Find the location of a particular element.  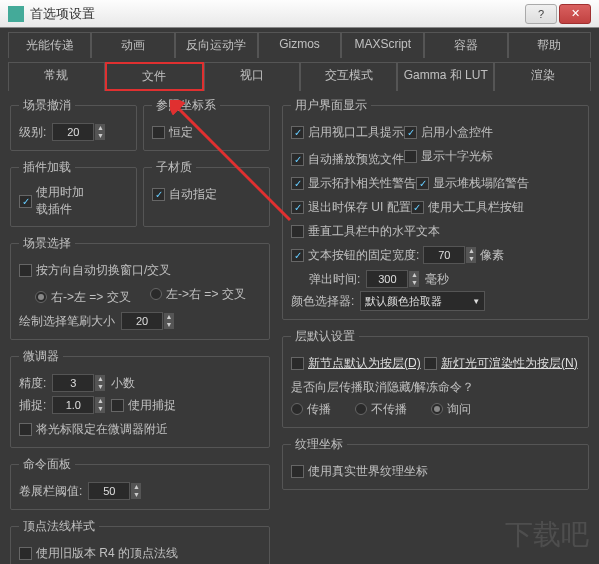

tab-animation: 动画 is located at coordinates (132, 45).